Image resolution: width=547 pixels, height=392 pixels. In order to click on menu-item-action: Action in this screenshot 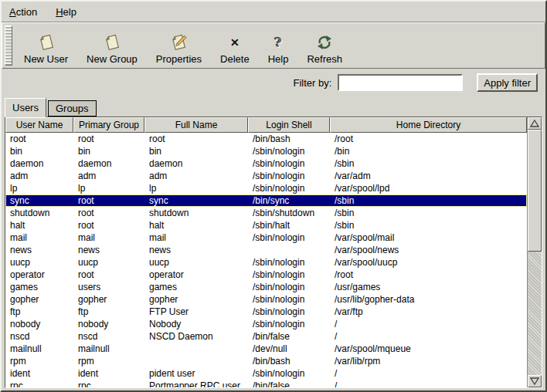, I will do `click(23, 12)`.